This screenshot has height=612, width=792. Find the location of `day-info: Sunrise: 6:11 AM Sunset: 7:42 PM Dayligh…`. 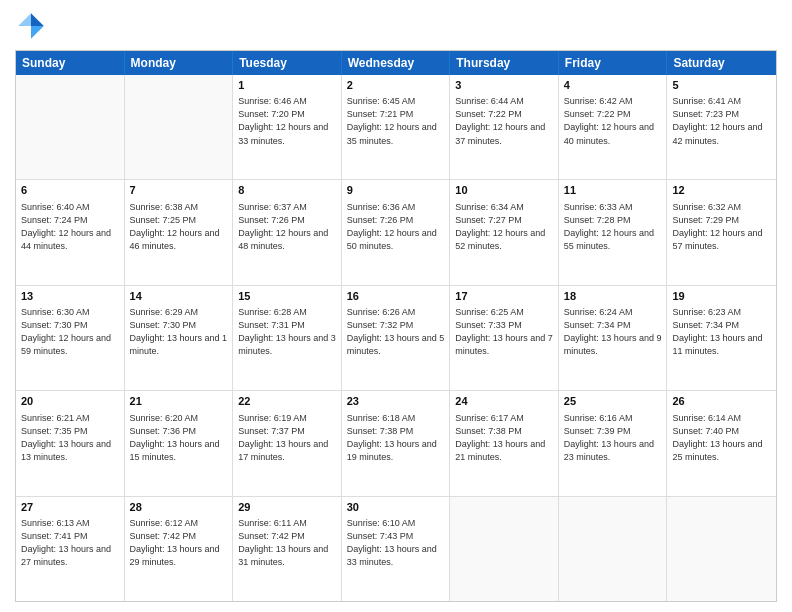

day-info: Sunrise: 6:11 AM Sunset: 7:42 PM Dayligh… is located at coordinates (287, 543).